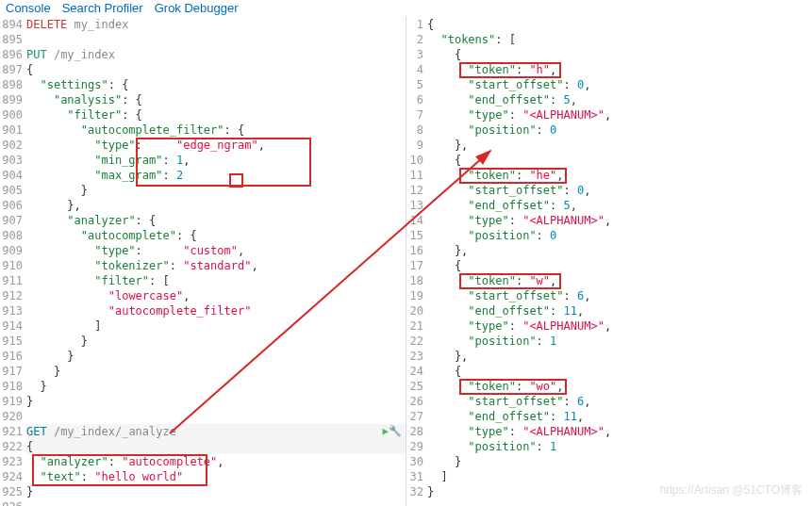 This screenshot has width=812, height=506. Describe the element at coordinates (732, 490) in the screenshot. I see `watermark-text: https://Artisan @51CTO博客` at that location.